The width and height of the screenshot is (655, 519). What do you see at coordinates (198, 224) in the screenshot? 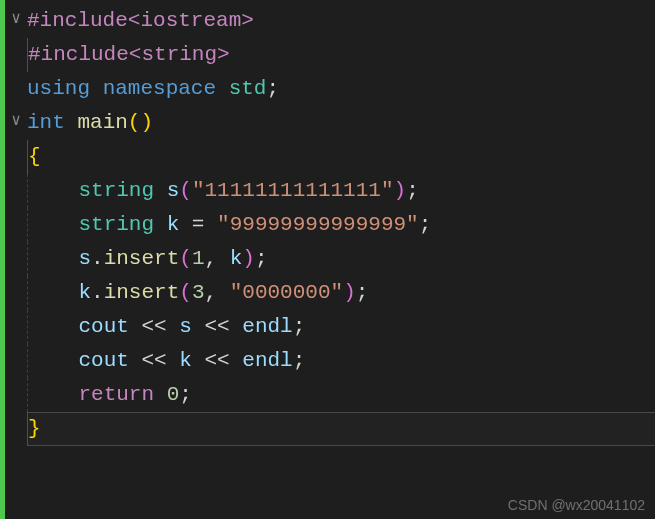
I see `operator: =` at bounding box center [198, 224].